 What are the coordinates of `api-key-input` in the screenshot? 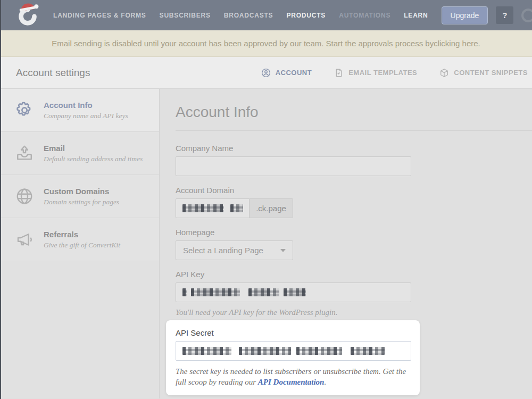 It's located at (294, 293).